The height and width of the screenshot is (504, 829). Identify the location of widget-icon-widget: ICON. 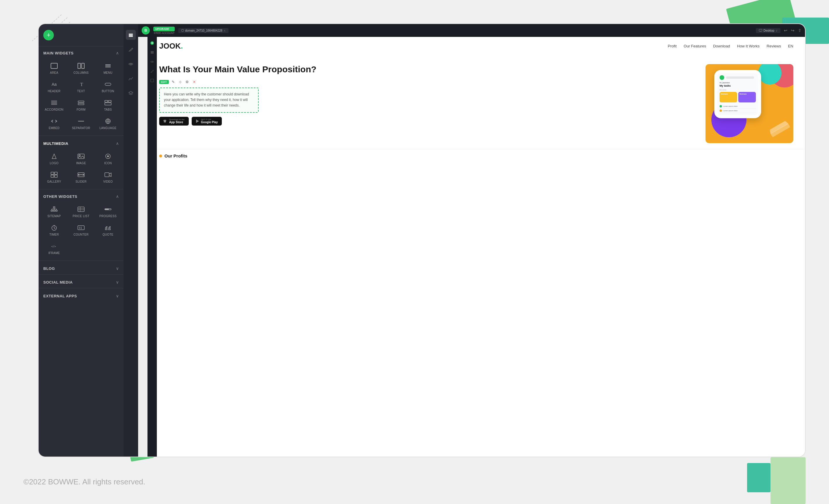
(108, 158).